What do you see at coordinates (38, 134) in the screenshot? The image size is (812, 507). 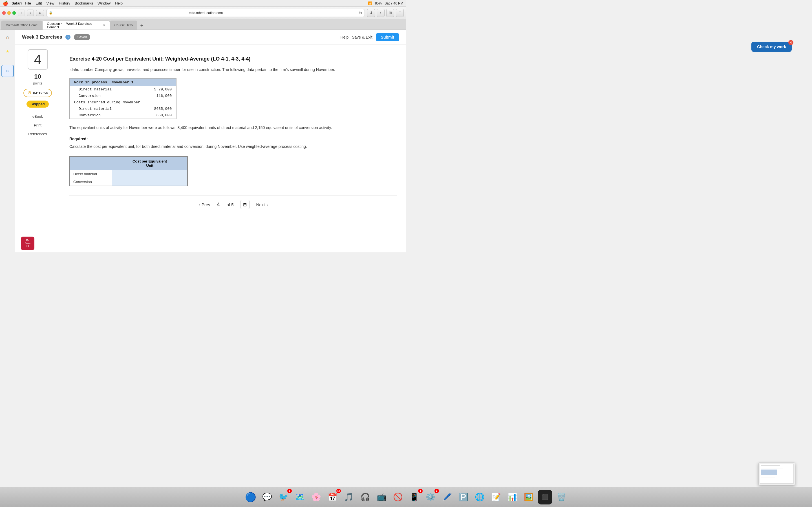 I see `references-link: References` at bounding box center [38, 134].